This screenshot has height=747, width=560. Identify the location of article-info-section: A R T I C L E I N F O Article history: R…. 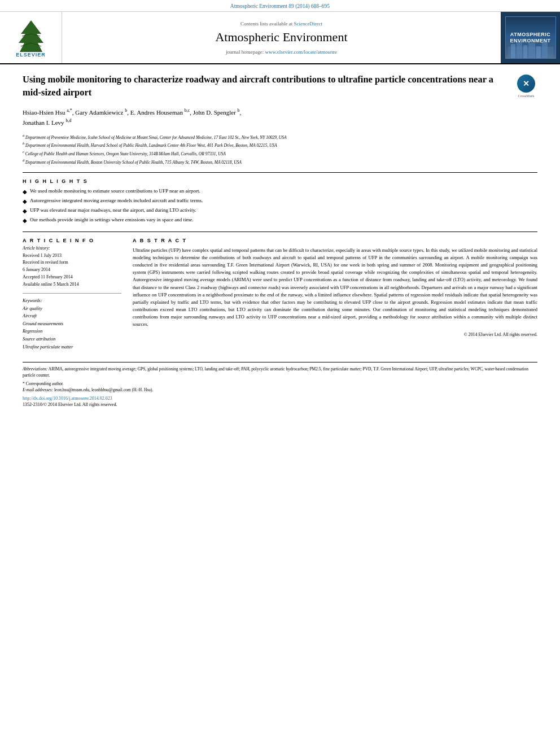
(72, 295).